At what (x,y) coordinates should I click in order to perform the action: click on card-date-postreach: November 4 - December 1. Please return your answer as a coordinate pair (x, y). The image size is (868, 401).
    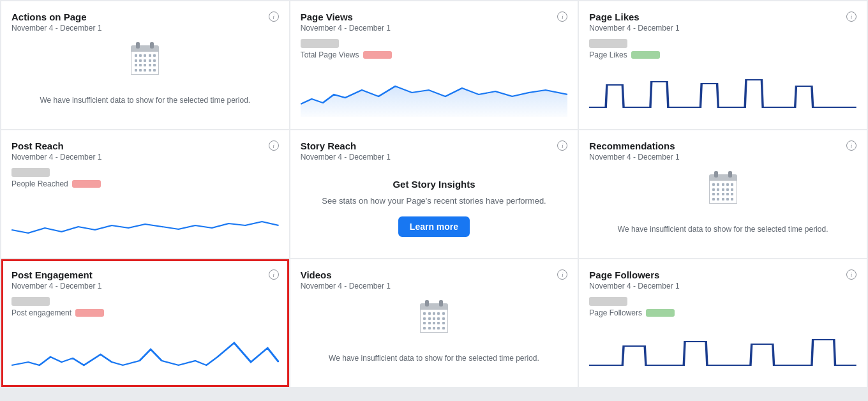
    Looking at the image, I should click on (146, 157).